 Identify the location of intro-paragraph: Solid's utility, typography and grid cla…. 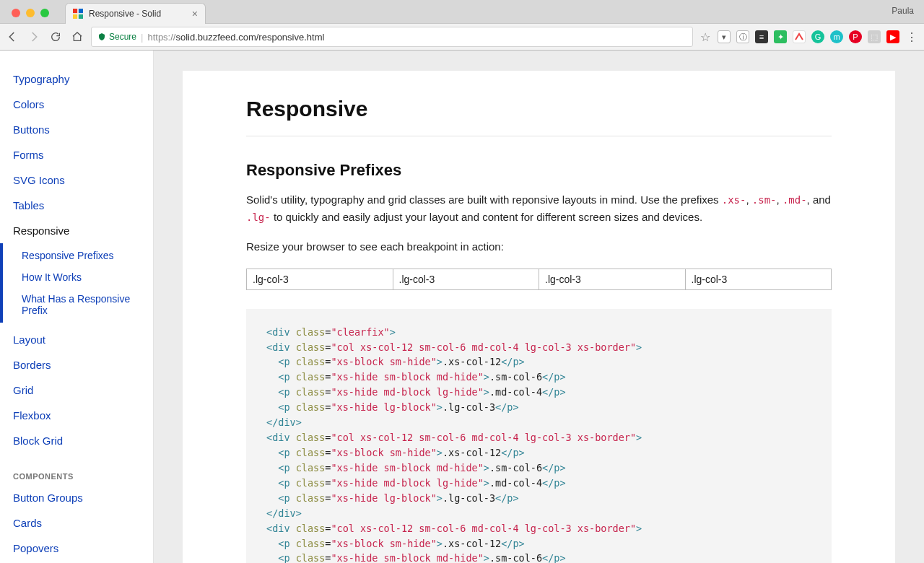
(539, 208).